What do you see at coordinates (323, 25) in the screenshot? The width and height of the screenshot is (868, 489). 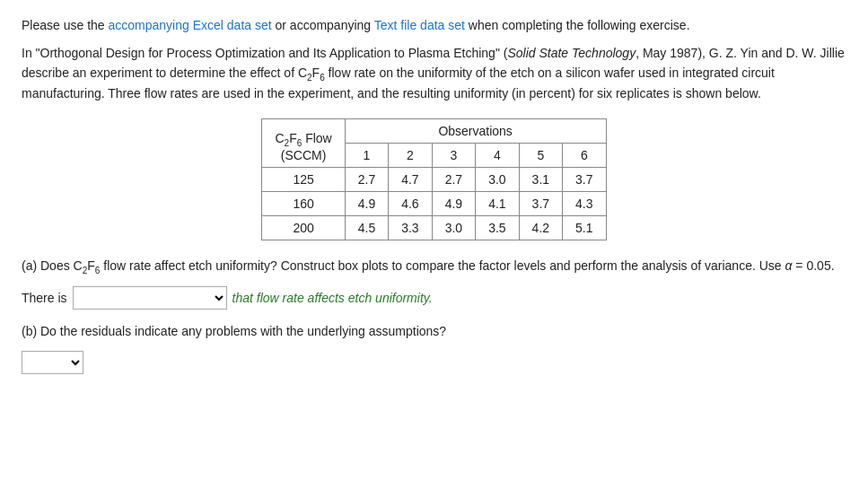 I see `intro-mid: or accompanying` at bounding box center [323, 25].